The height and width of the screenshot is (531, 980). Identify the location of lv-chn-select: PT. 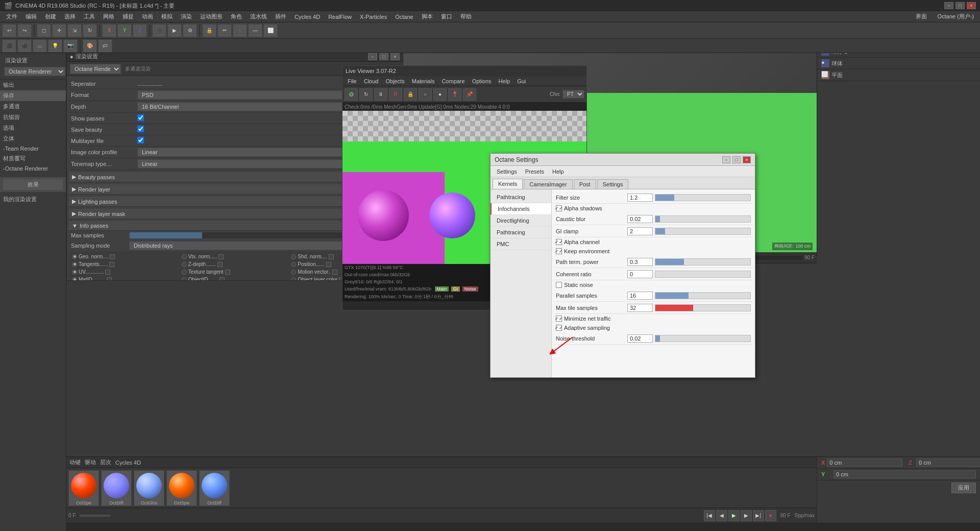
(574, 94).